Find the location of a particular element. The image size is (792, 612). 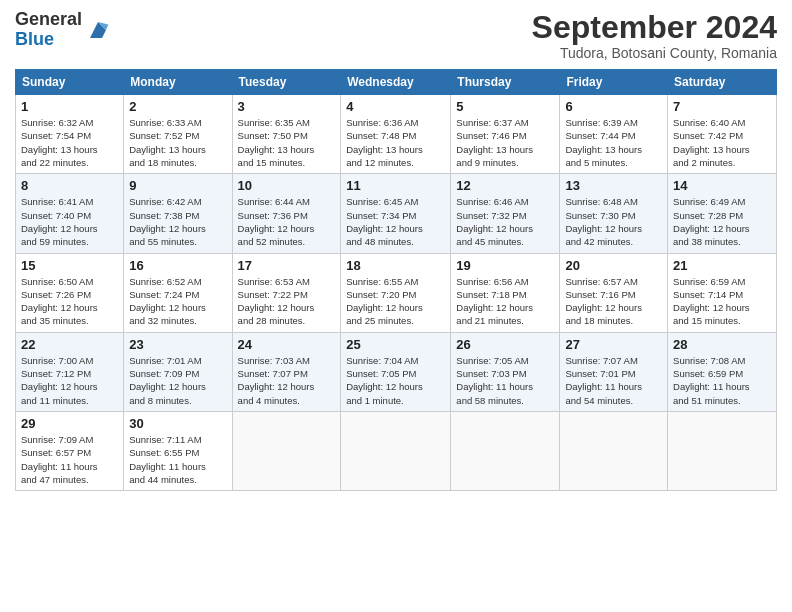

day-info: Sunrise: 6:50 AM Sunset: 7:26 PM Dayligh… is located at coordinates (70, 302).